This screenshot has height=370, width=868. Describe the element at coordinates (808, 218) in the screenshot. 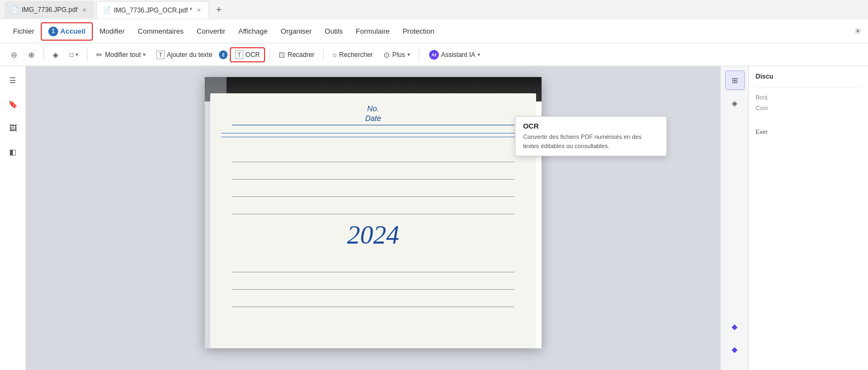

I see `discussion-panel: Discu Bonj Com Exer` at that location.